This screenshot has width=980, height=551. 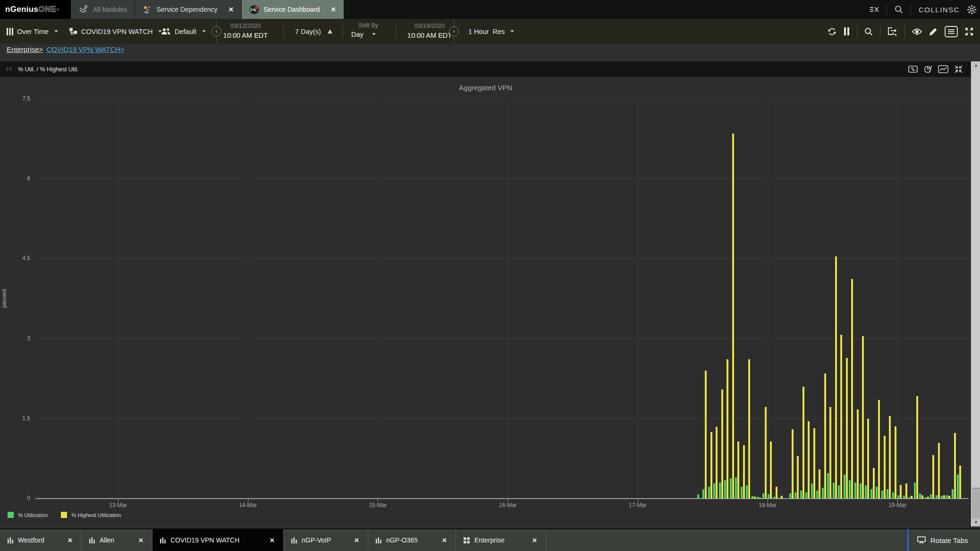 I want to click on dashboard-tab-ngp-o365: nGP-O365✕, so click(x=412, y=540).